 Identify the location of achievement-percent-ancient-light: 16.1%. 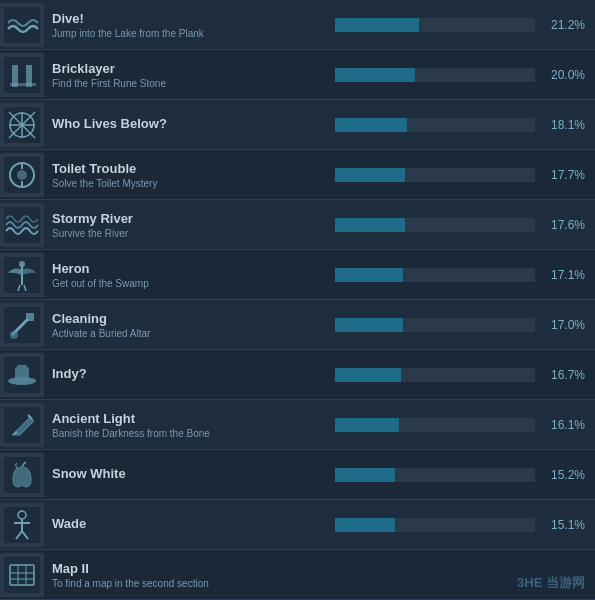
(565, 425).